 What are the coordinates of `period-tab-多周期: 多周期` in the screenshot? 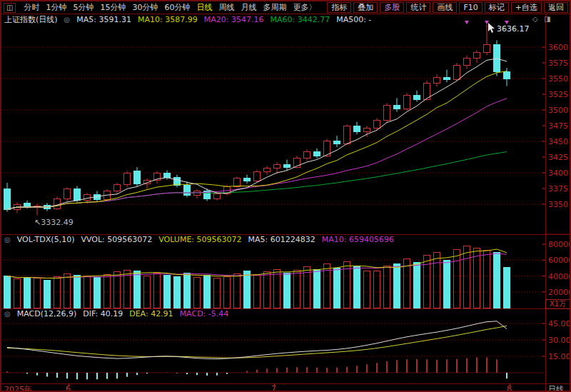 It's located at (274, 7).